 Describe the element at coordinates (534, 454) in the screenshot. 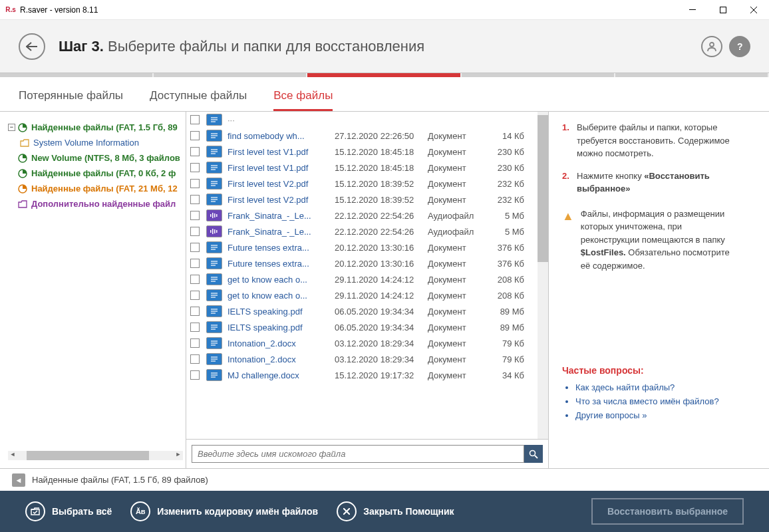

I see `search-button` at that location.